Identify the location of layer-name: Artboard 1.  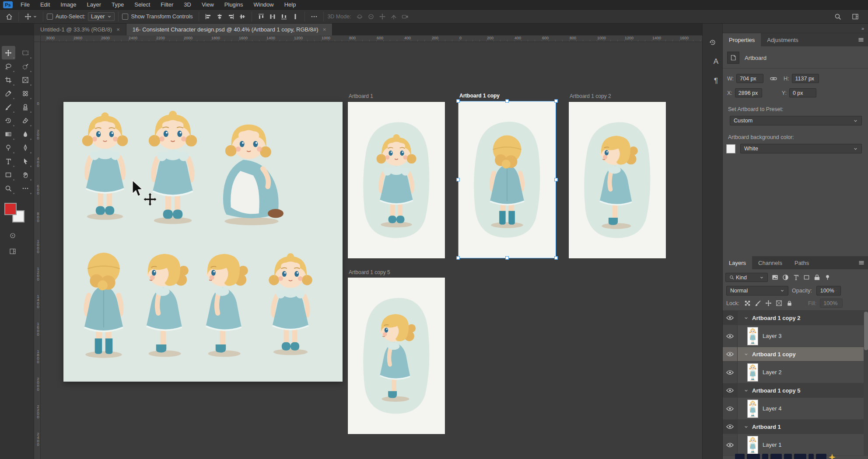
(766, 427).